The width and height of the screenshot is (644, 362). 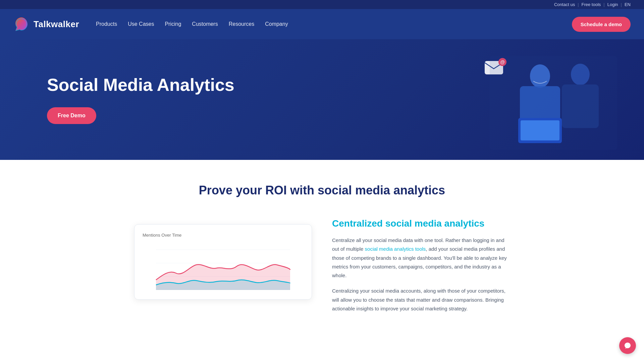 I want to click on nav-link-resources: Resources, so click(x=241, y=24).